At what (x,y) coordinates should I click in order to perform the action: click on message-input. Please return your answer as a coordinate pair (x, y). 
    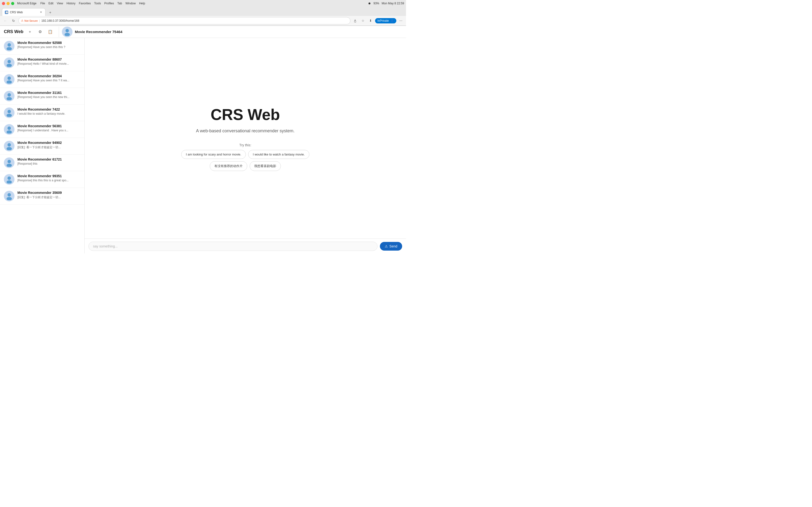
    Looking at the image, I should click on (233, 246).